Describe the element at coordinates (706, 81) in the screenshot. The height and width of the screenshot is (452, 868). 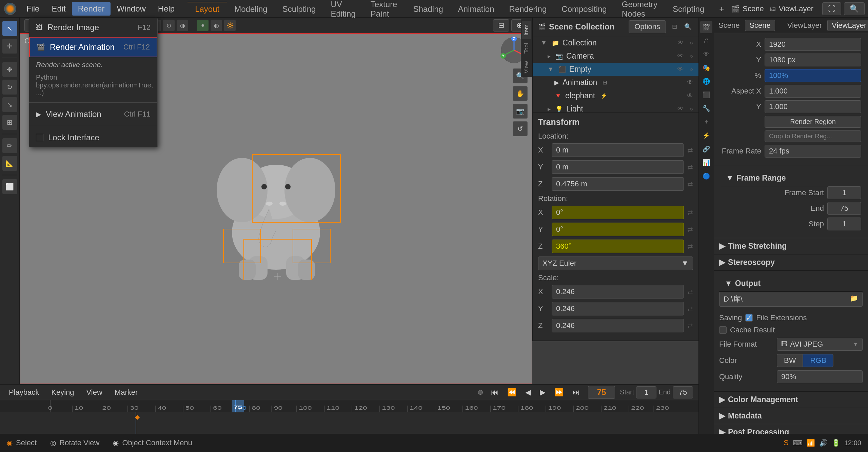
I see `props-world-icon: 🌐` at that location.